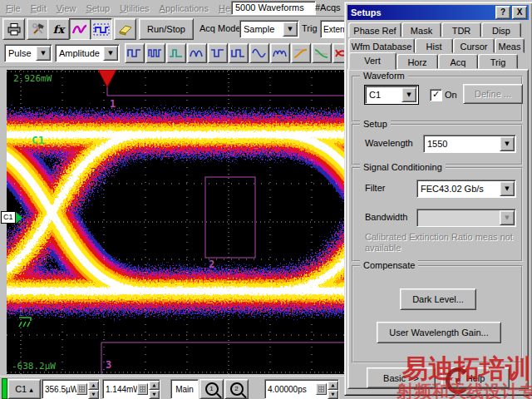 Image resolution: width=532 pixels, height=399 pixels. I want to click on run-stop-button: Run/Stop, so click(166, 29).